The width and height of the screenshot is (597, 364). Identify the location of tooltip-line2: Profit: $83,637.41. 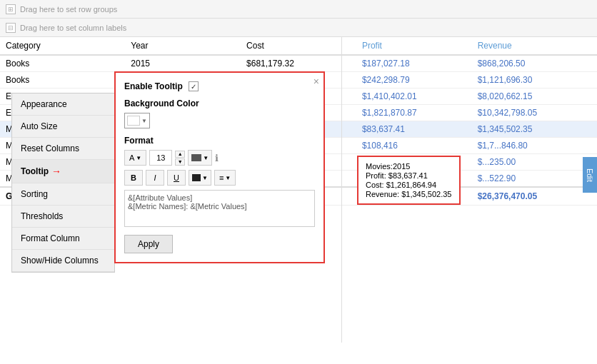
(408, 176).